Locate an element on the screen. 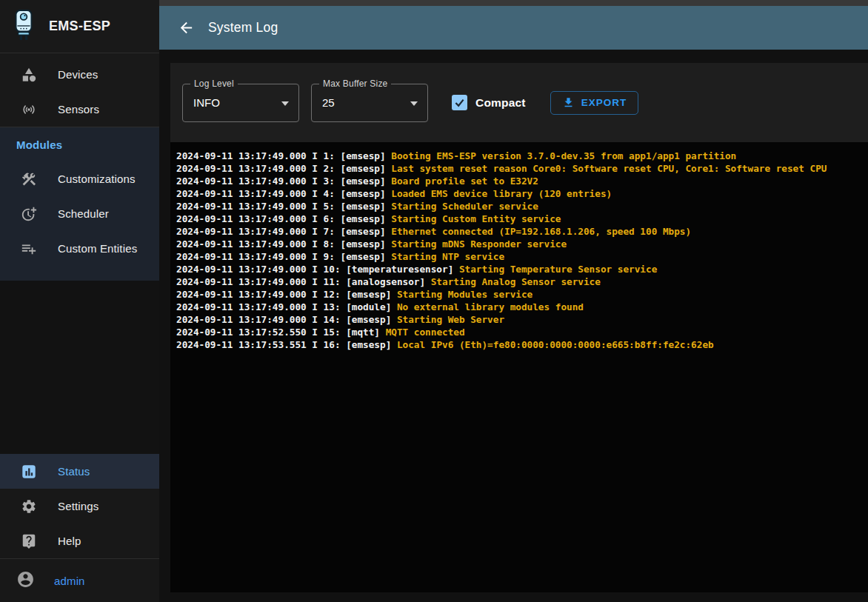 The width and height of the screenshot is (868, 602). sidebar-item-label: Devices is located at coordinates (78, 74).